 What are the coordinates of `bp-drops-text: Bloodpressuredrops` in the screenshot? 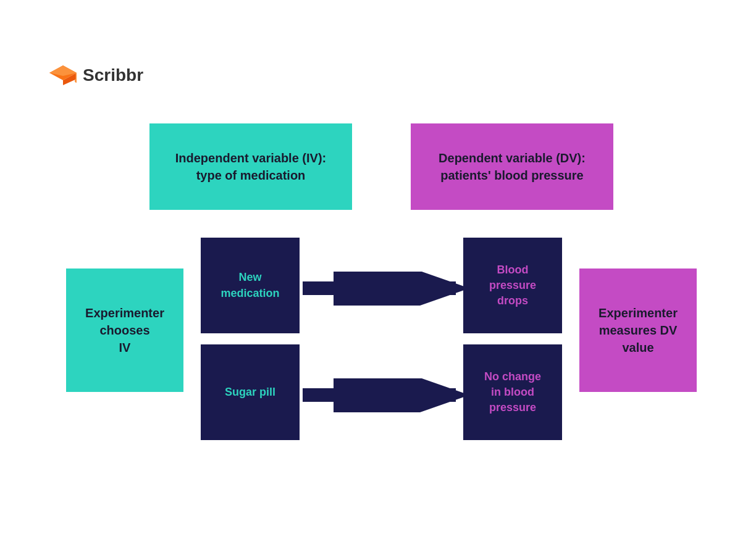 It's located at (513, 286).